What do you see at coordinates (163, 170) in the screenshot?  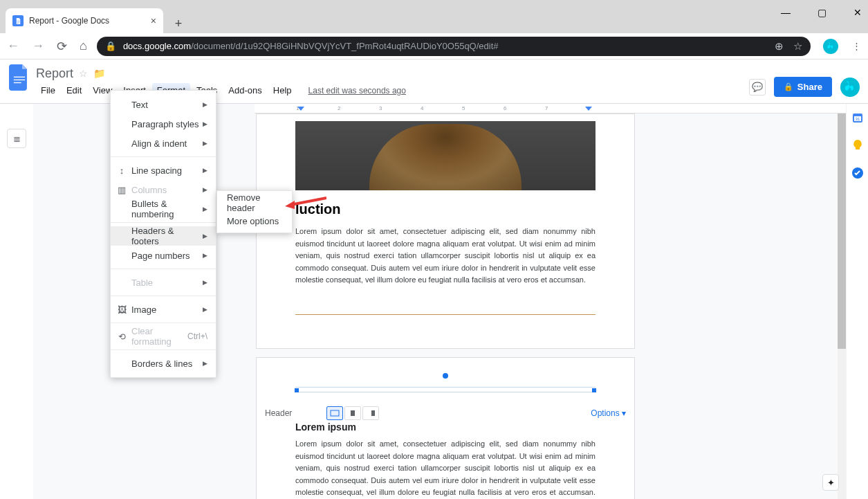 I see `format-item-line-spacing: ↕Line spacing▶` at bounding box center [163, 170].